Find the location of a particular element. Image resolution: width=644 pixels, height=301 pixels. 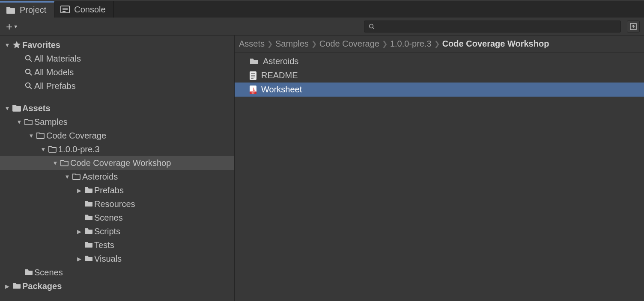

tab-project-label: Project is located at coordinates (33, 10).